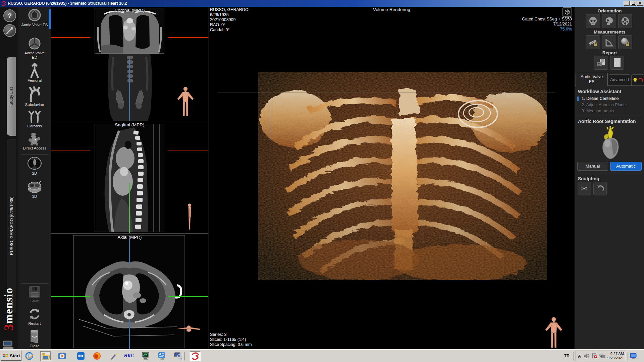 This screenshot has height=362, width=644. What do you see at coordinates (70, 297) in the screenshot?
I see `axial-crosshair-green-left` at bounding box center [70, 297].